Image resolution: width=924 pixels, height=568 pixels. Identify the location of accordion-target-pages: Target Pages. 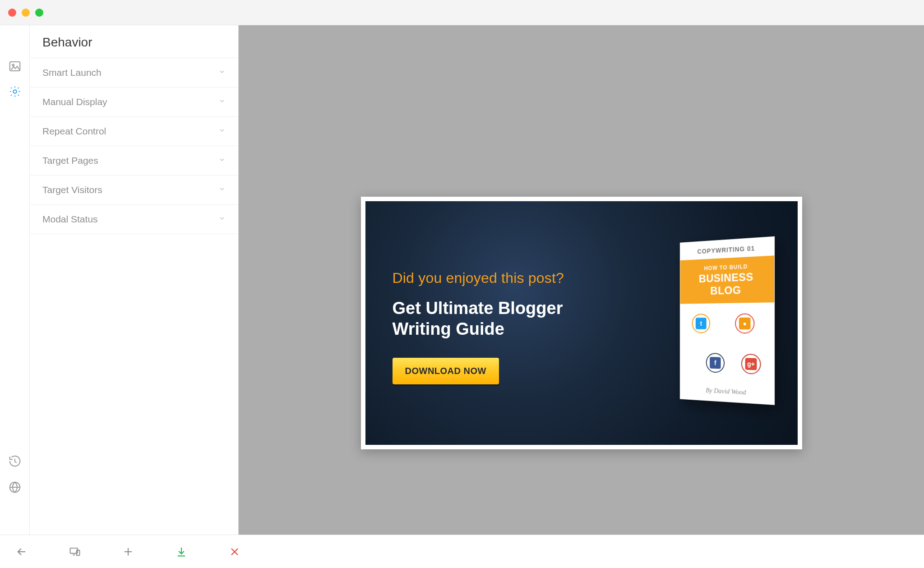
(134, 161).